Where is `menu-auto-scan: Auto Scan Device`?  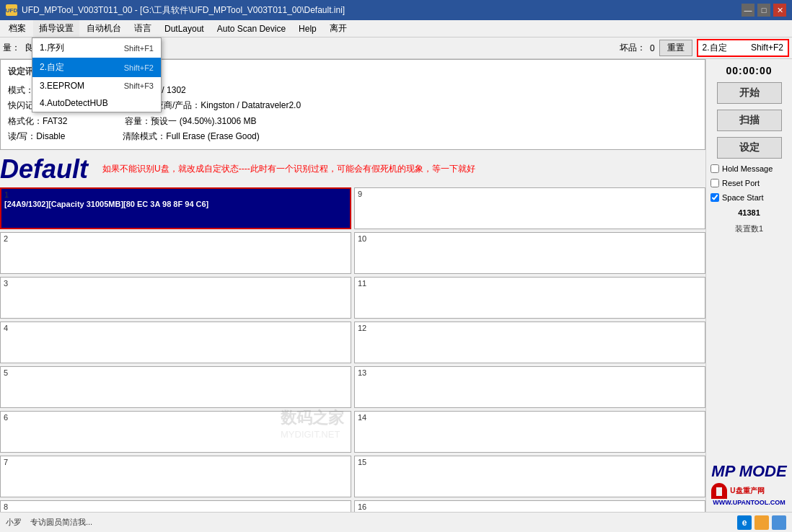 menu-auto-scan: Auto Scan Device is located at coordinates (251, 29).